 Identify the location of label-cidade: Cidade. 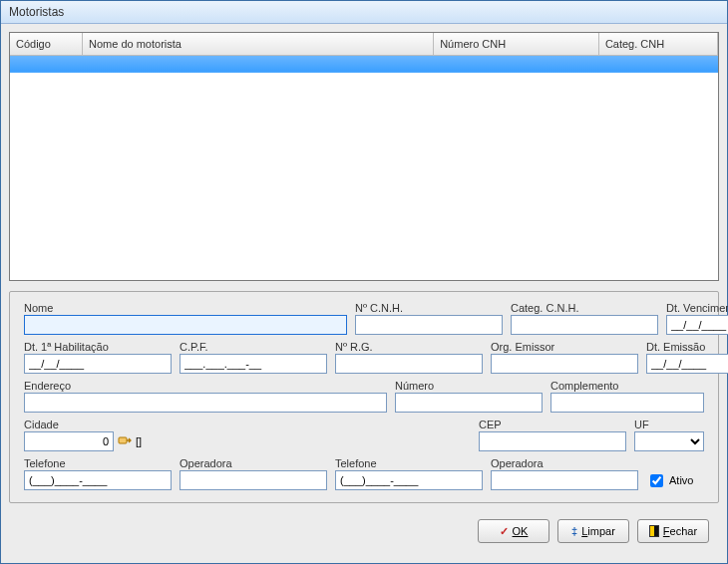
(94, 424).